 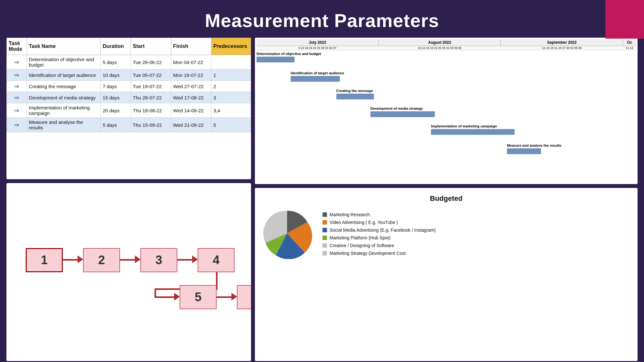 What do you see at coordinates (364, 222) in the screenshot?
I see `legend-label-2: Video Advertising ( E.g. YouTube )` at bounding box center [364, 222].